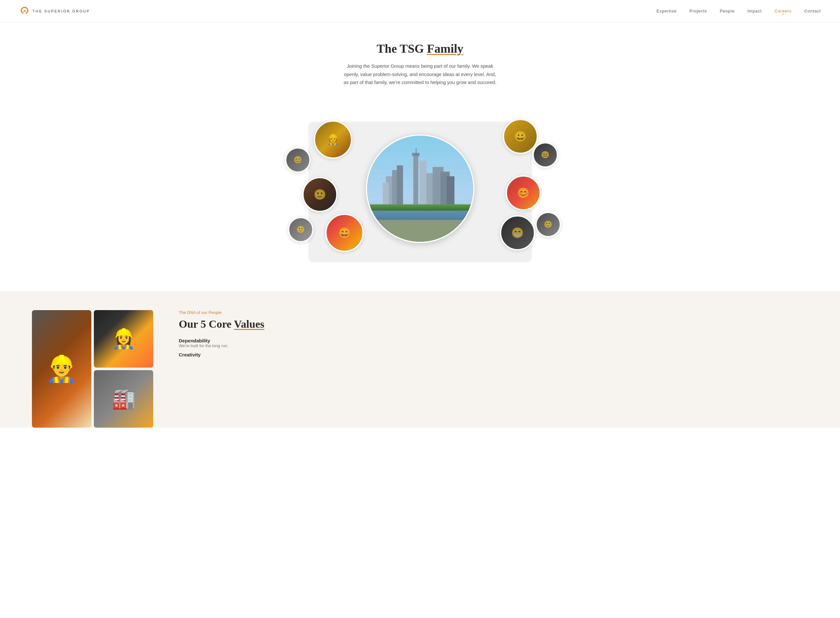 The image size is (840, 618). I want to click on values-label: The DNA of our People, so click(500, 313).